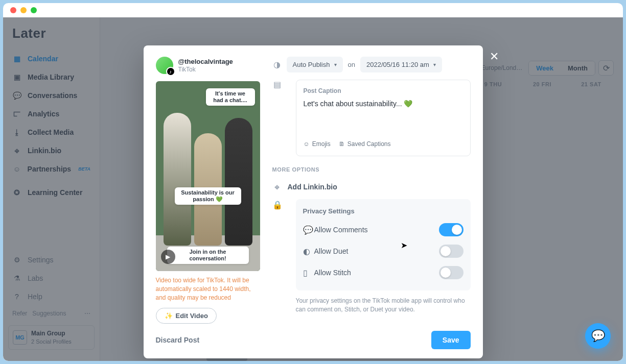  I want to click on play-icon: ▶, so click(168, 257).